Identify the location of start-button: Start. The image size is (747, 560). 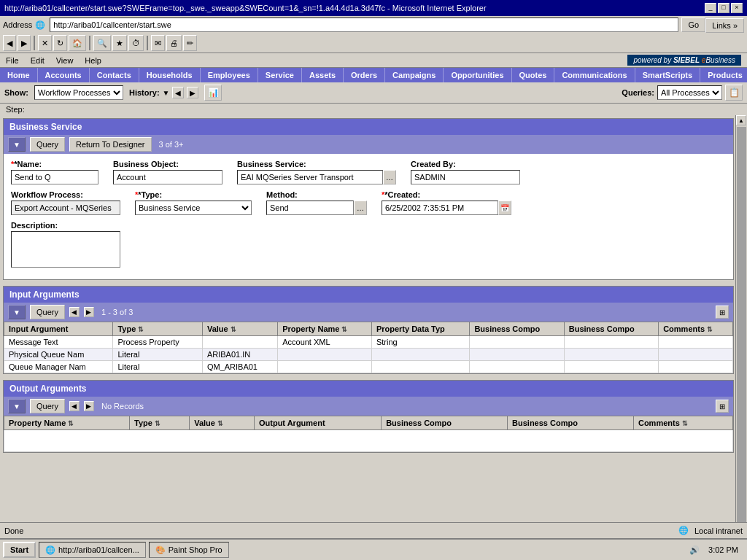
(19, 550).